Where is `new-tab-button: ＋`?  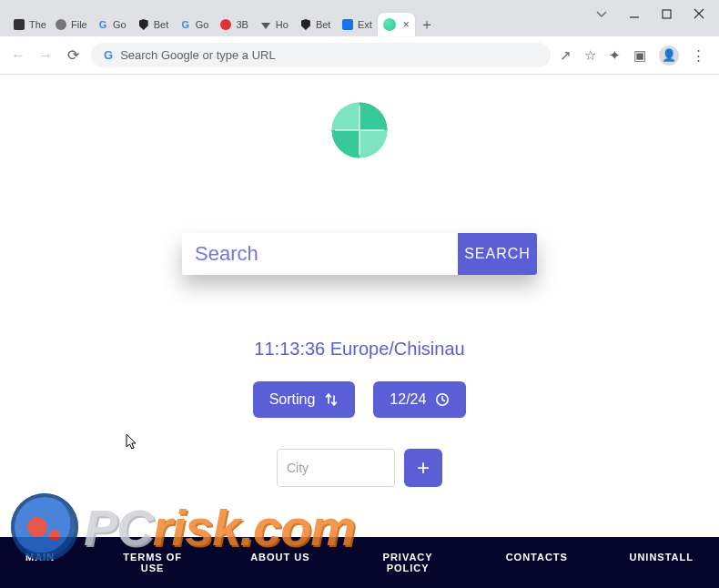 new-tab-button: ＋ is located at coordinates (427, 25).